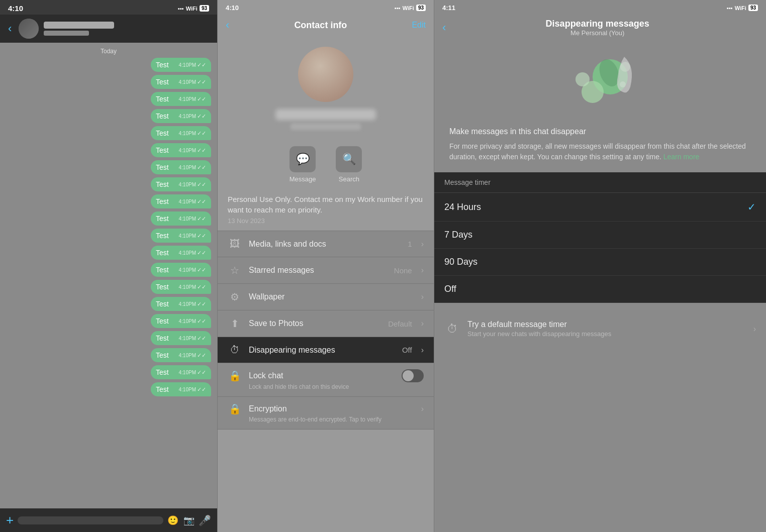 This screenshot has height=532, width=766. What do you see at coordinates (410, 8) in the screenshot?
I see `contact-status-icons: ▪▪▪ WiFi 93` at bounding box center [410, 8].